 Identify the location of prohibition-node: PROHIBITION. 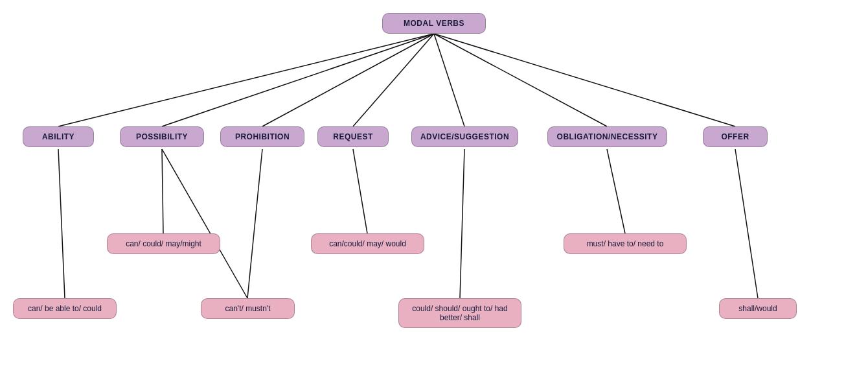
(262, 137).